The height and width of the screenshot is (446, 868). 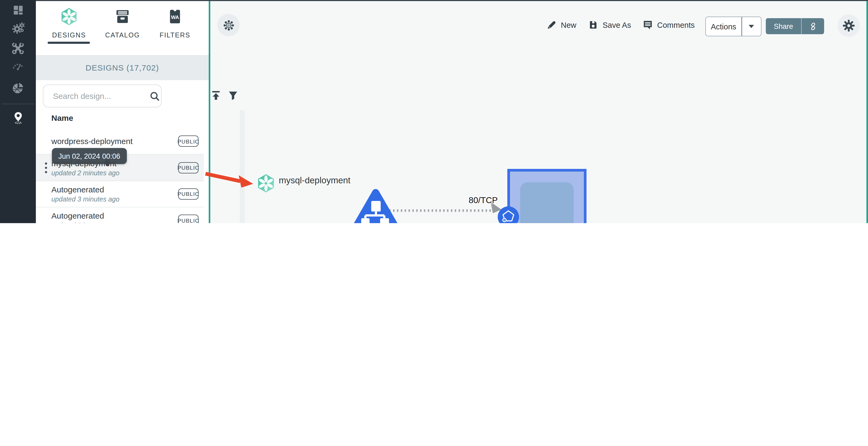 I want to click on new-label: New, so click(x=568, y=25).